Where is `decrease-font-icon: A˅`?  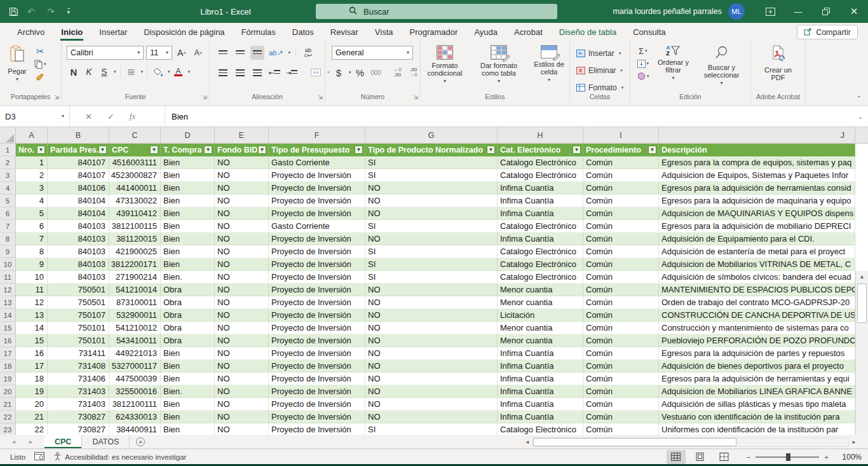 decrease-font-icon: A˅ is located at coordinates (198, 53).